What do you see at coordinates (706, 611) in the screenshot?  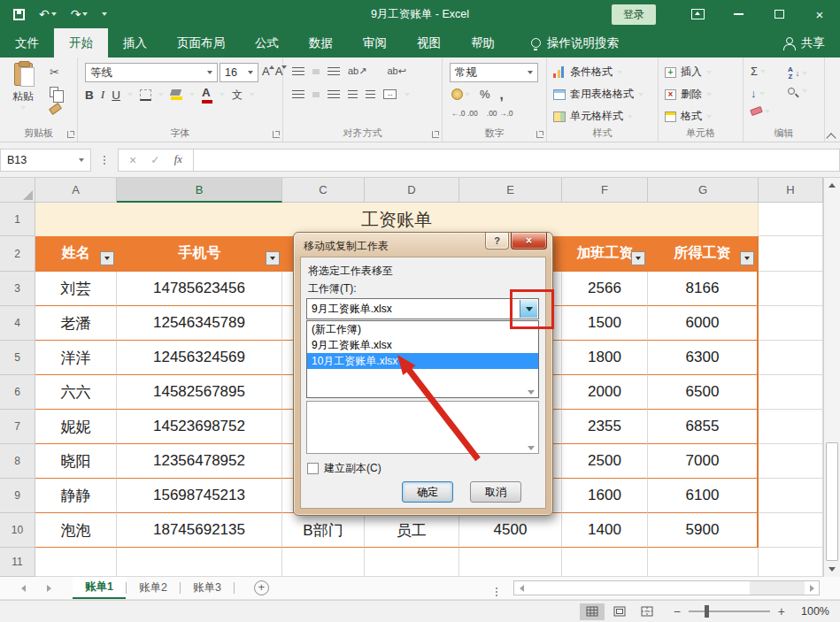 I see `zoom-slider-thumb` at bounding box center [706, 611].